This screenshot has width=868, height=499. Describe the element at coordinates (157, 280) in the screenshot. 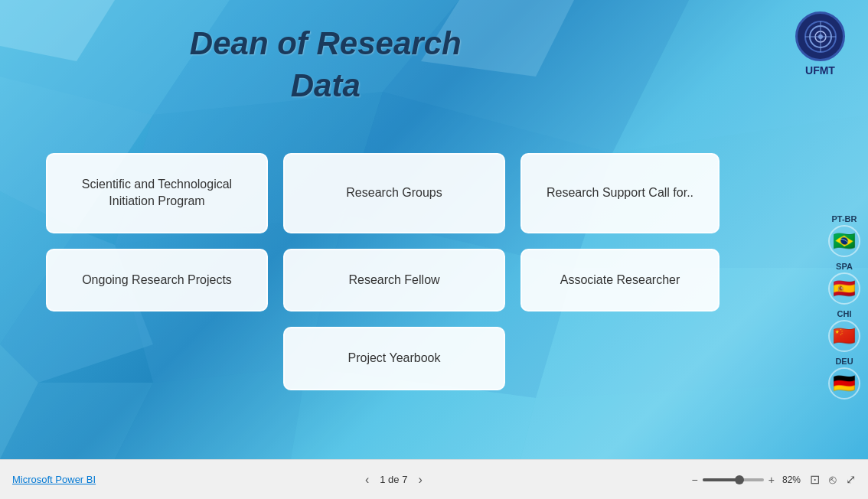

I see `nav-btn-ongoing-projects: Ongoing Research Projects` at that location.